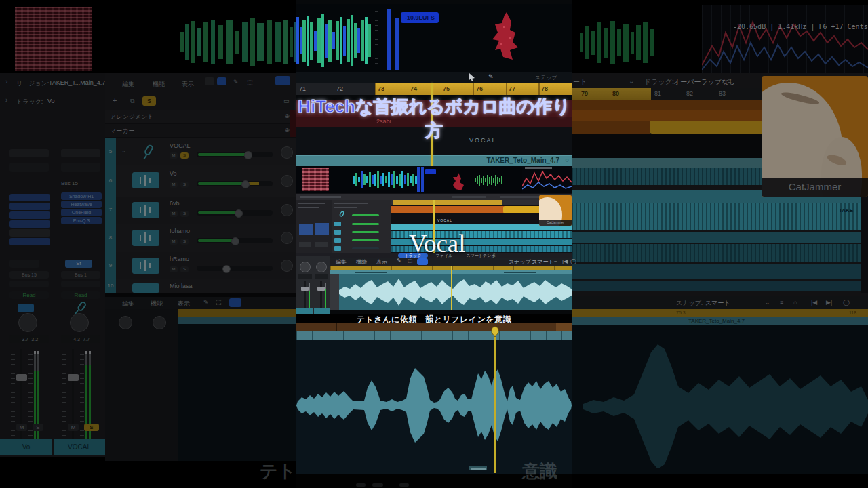 This screenshot has width=868, height=488. Describe the element at coordinates (235, 302) in the screenshot. I see `zoom-tool-button` at that location.